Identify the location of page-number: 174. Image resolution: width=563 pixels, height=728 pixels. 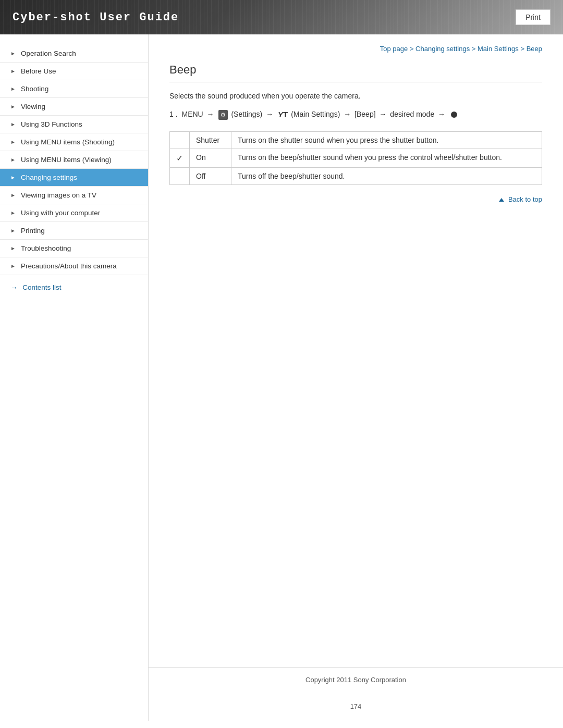
(356, 707).